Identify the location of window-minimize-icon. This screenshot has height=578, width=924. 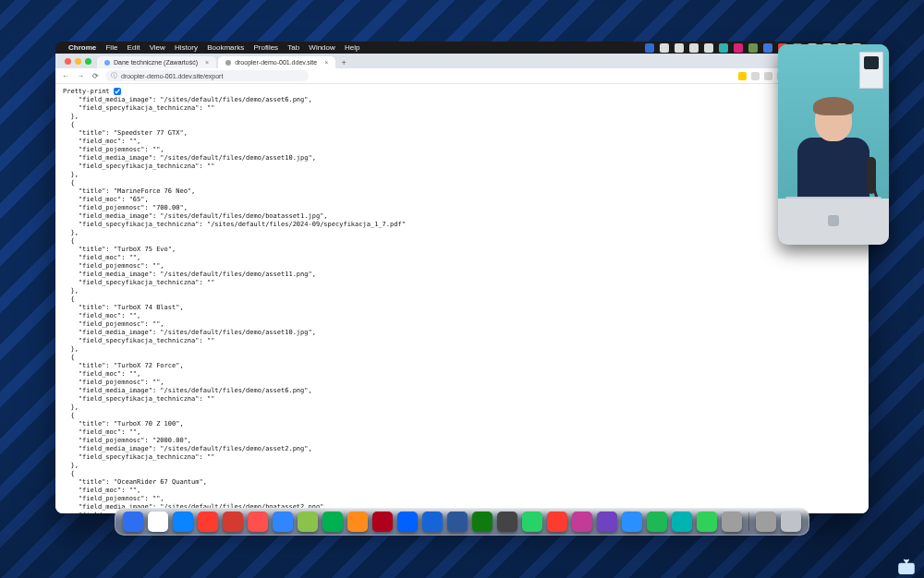
(78, 61).